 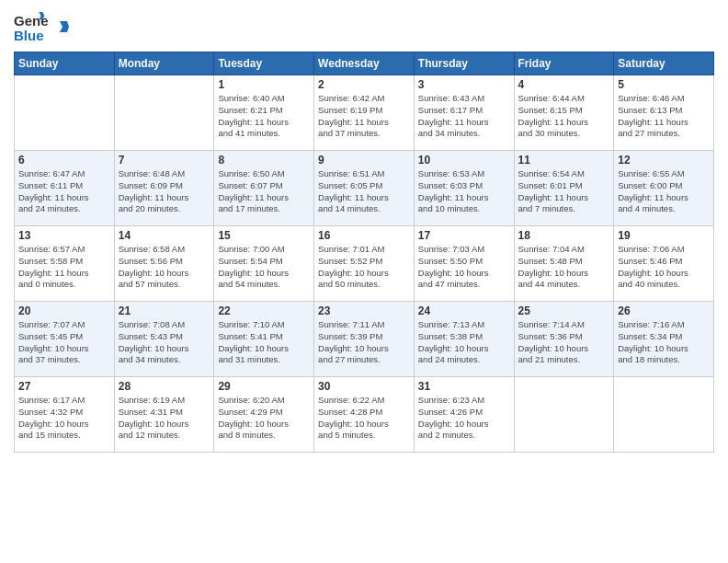 What do you see at coordinates (463, 264) in the screenshot?
I see `calendar-cell: 17Sunrise: 7:03 AM Sunset: 5:50 PM Dayli…` at bounding box center [463, 264].